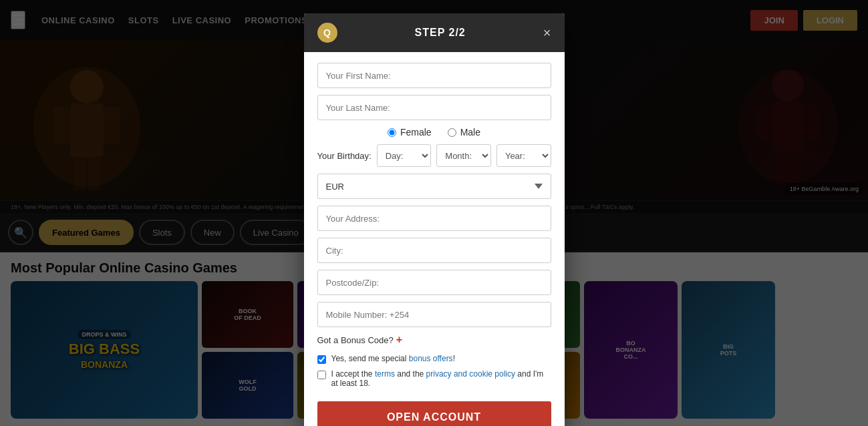  What do you see at coordinates (434, 250) in the screenshot?
I see `city-input` at bounding box center [434, 250].